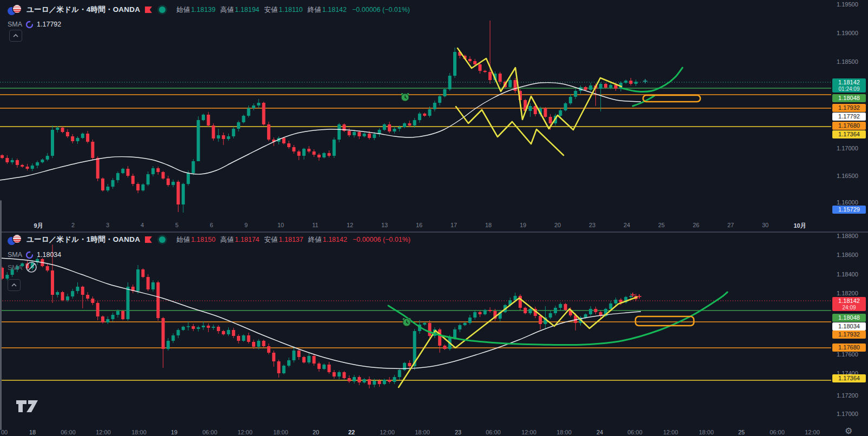 The width and height of the screenshot is (868, 436). Describe the element at coordinates (315, 225) in the screenshot. I see `time-label: 11` at that location.